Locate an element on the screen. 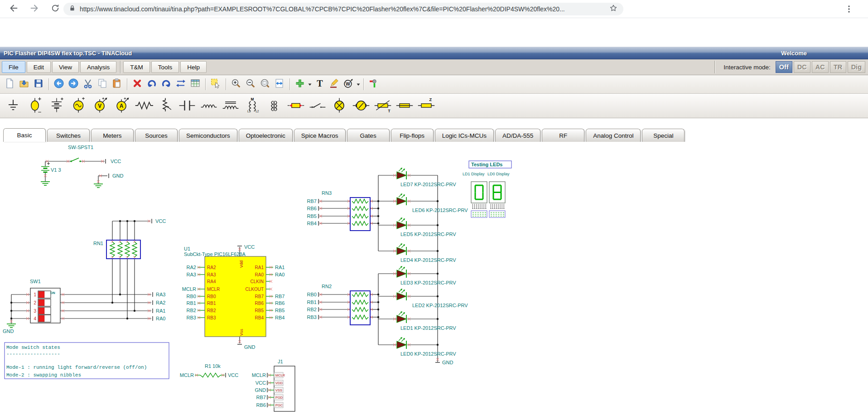 Image resolution: width=868 pixels, height=415 pixels. tab-optoelectronic: Optoelectronic is located at coordinates (265, 135).